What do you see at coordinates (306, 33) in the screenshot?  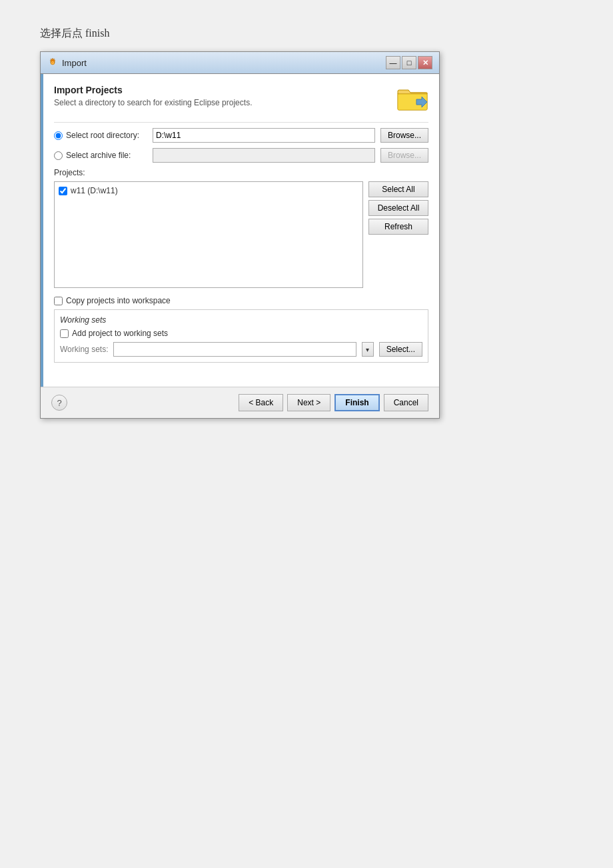 I see `page-instruction: 选择后点 finish` at bounding box center [306, 33].